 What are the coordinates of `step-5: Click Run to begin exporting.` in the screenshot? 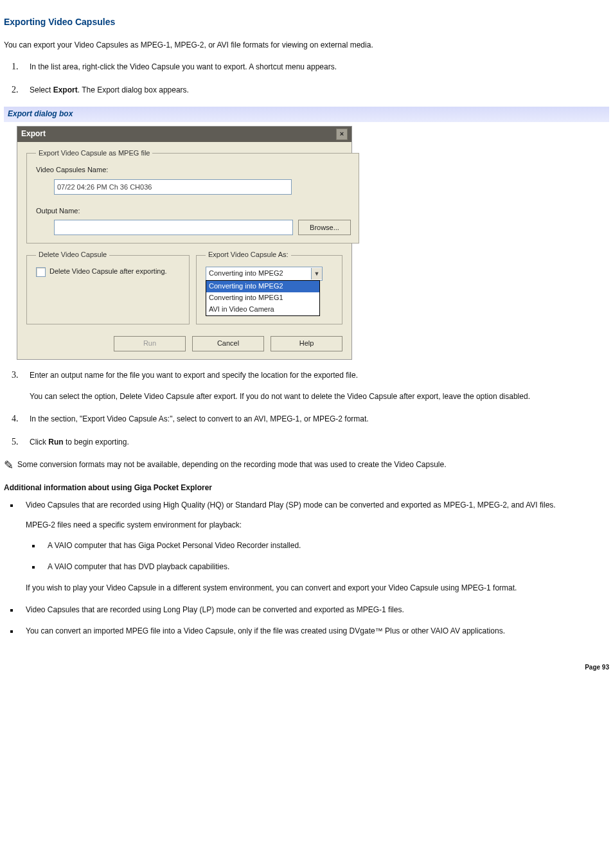 It's located at (315, 442).